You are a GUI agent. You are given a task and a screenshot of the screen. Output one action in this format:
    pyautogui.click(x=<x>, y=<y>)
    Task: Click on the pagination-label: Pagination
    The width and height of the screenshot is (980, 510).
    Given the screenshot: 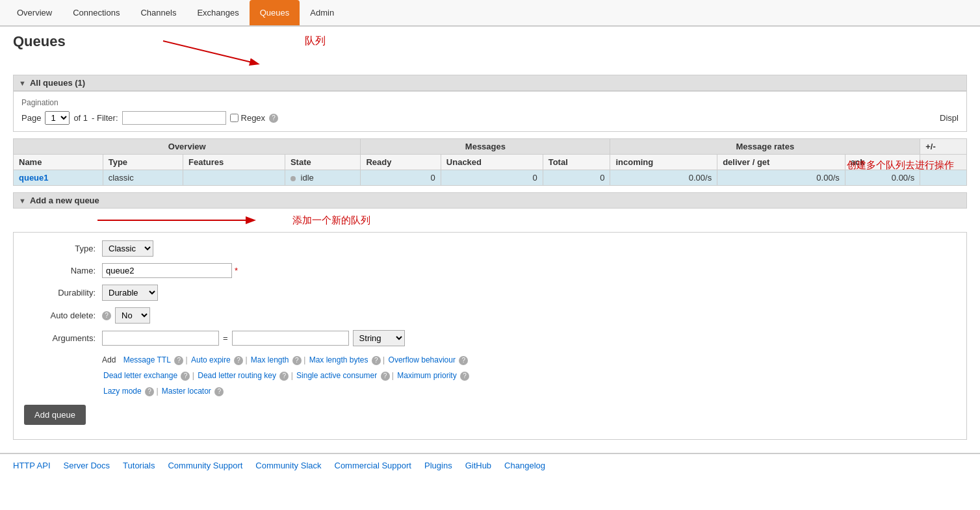 What is the action you would take?
    pyautogui.click(x=490, y=103)
    